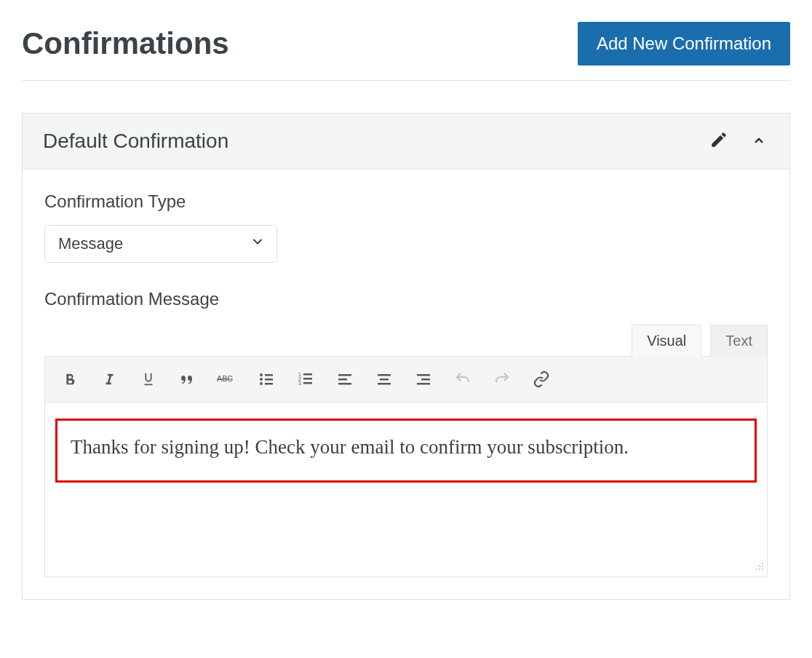  What do you see at coordinates (406, 141) in the screenshot?
I see `panel-header: Default Confirmation` at bounding box center [406, 141].